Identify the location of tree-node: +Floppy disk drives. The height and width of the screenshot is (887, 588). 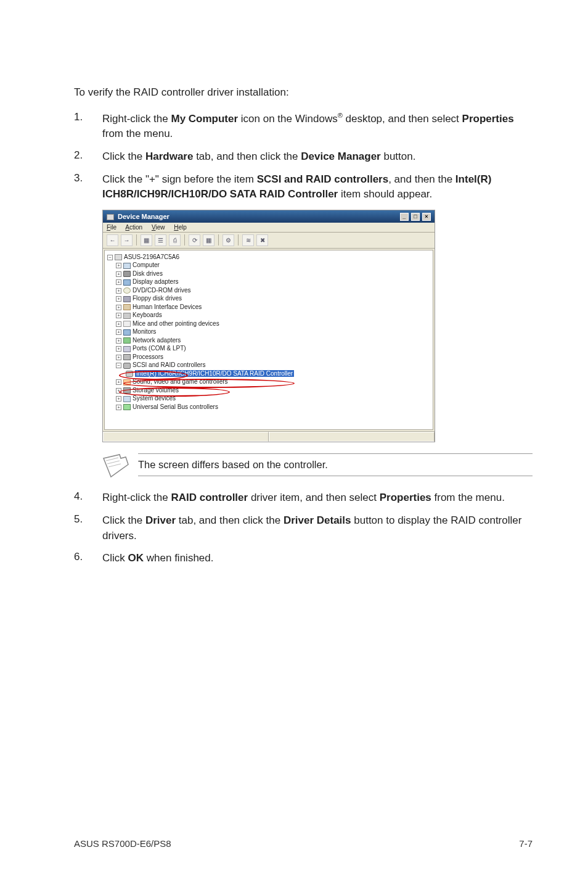
(269, 299).